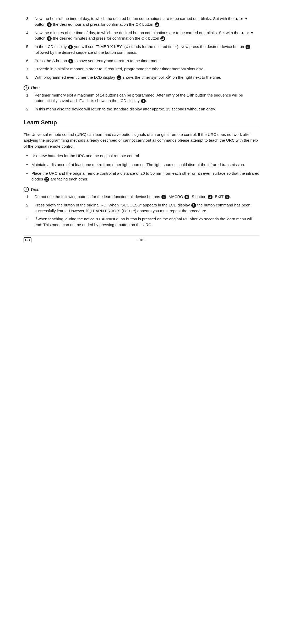 The width and height of the screenshot is (283, 644). What do you see at coordinates (30, 77) in the screenshot?
I see `item-num-8: 8.` at bounding box center [30, 77].